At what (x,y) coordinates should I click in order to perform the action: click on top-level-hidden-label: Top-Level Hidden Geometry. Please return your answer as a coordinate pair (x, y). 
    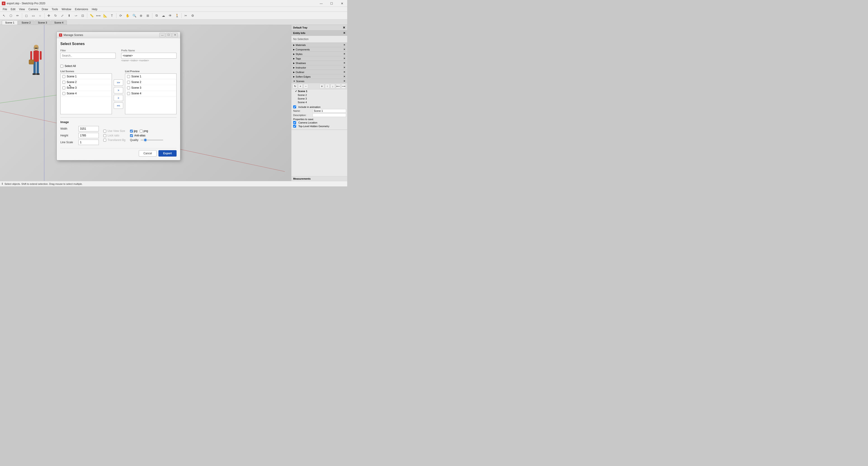
    Looking at the image, I should click on (314, 126).